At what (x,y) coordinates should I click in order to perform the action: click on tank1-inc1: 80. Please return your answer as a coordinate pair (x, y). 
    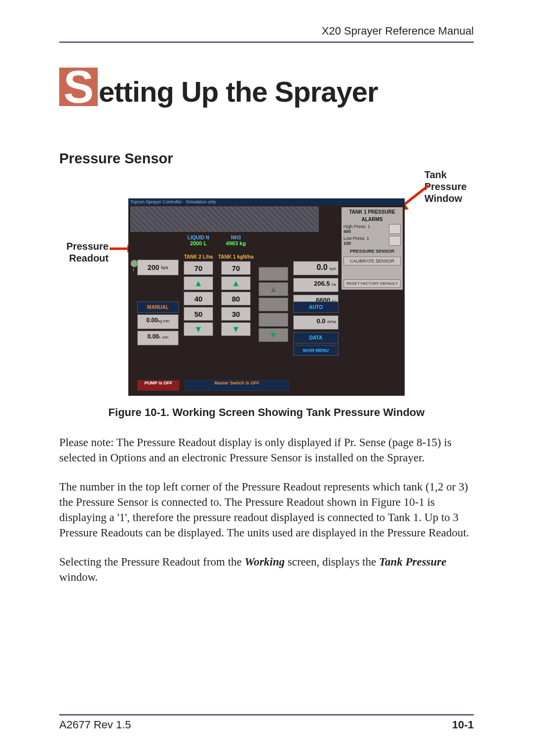
    Looking at the image, I should click on (236, 299).